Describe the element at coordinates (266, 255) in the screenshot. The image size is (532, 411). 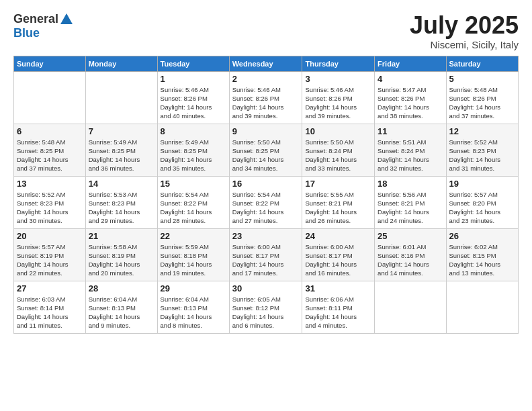
I see `calendar-week-row: 20Sunrise: 5:57 AM Sunset: 8:19 PM Dayli…` at that location.